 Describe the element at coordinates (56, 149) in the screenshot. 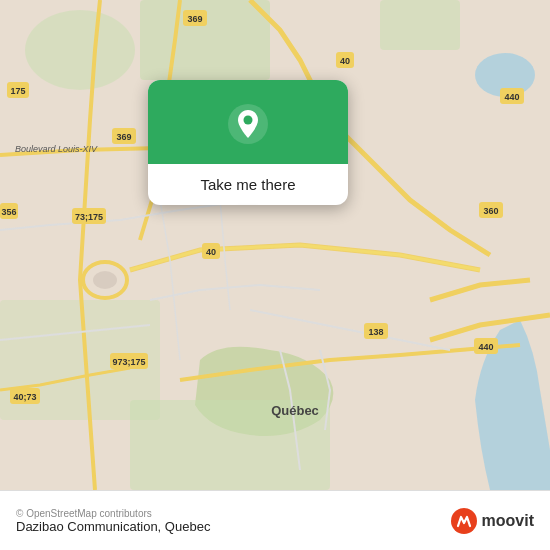

I see `svg-text: Boulevard Louis-XIV` at that location.